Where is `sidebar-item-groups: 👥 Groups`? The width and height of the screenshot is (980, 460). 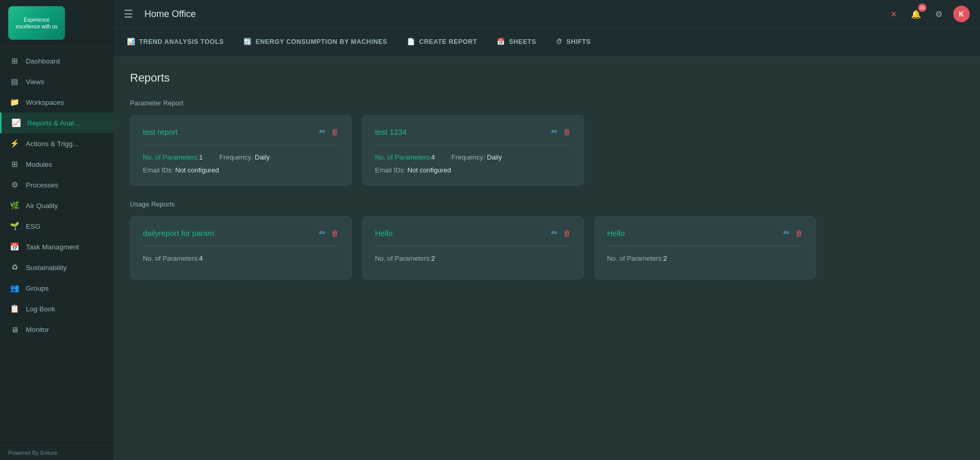
sidebar-item-groups: 👥 Groups is located at coordinates (57, 288).